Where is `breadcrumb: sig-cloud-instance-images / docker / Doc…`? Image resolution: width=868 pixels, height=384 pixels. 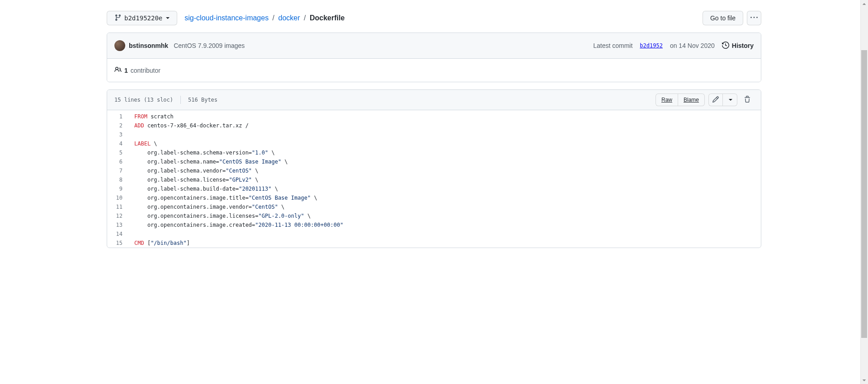
breadcrumb: sig-cloud-instance-images / docker / Doc… is located at coordinates (264, 18).